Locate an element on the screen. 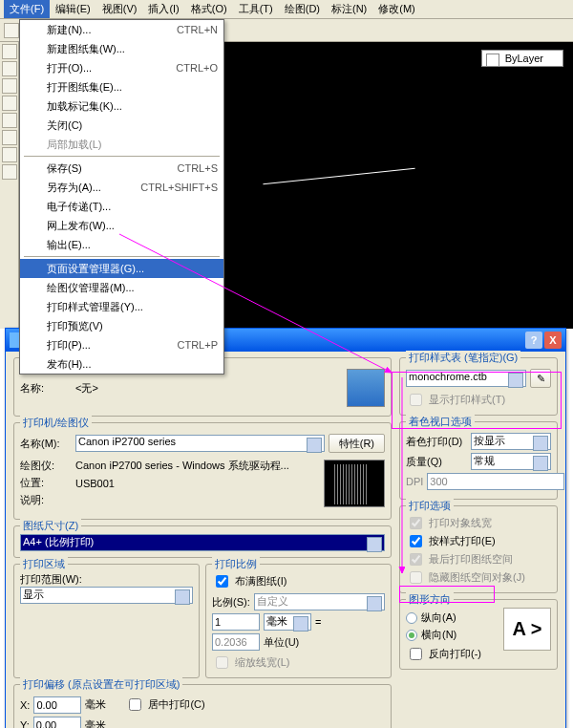 Image resolution: width=573 pixels, height=728 pixels. menu-5: 工具(T) is located at coordinates (256, 10).